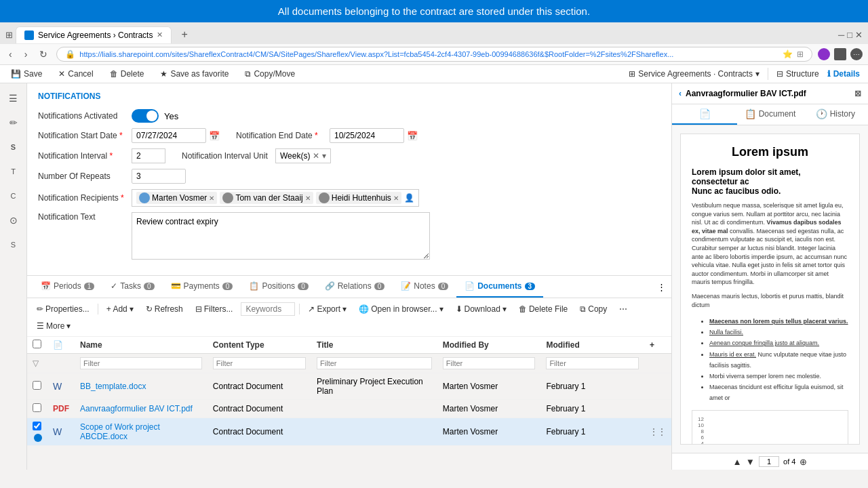  What do you see at coordinates (490, 363) in the screenshot?
I see `filter-modified-by-cell` at bounding box center [490, 363].